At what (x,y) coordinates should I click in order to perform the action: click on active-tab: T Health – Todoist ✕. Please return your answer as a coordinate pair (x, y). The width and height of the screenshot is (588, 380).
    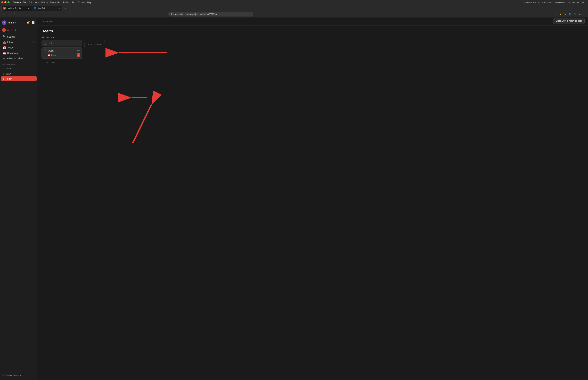
    Looking at the image, I should click on (17, 8).